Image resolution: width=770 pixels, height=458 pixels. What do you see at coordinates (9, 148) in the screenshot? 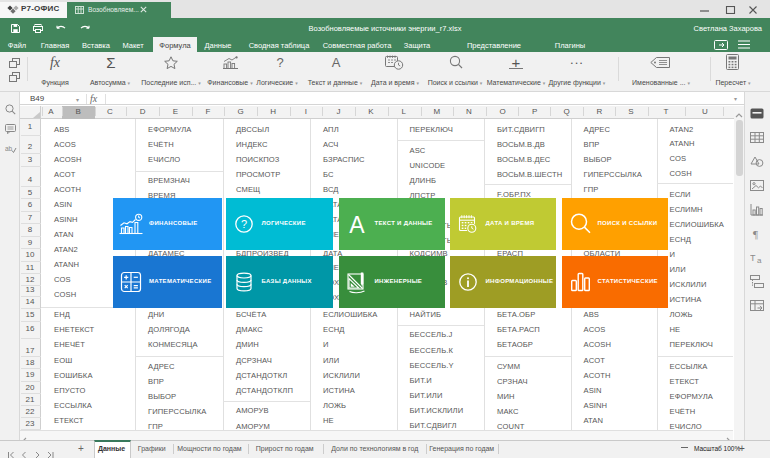
I see `svg-text: ab` at bounding box center [9, 148].